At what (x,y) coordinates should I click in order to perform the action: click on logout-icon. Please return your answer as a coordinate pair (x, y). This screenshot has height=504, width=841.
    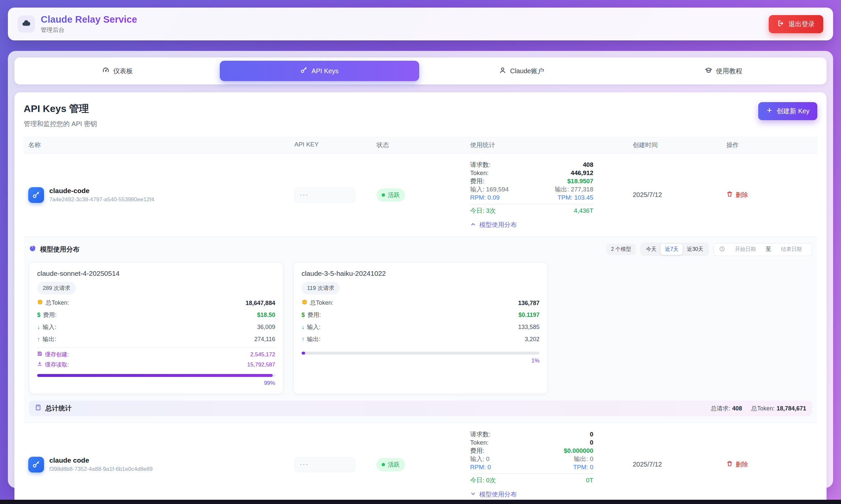
    Looking at the image, I should click on (781, 24).